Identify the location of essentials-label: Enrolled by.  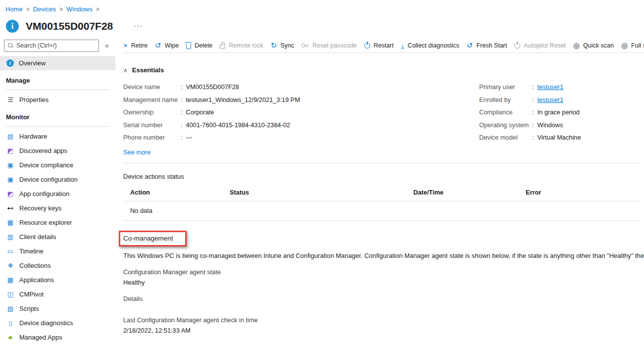
(505, 100).